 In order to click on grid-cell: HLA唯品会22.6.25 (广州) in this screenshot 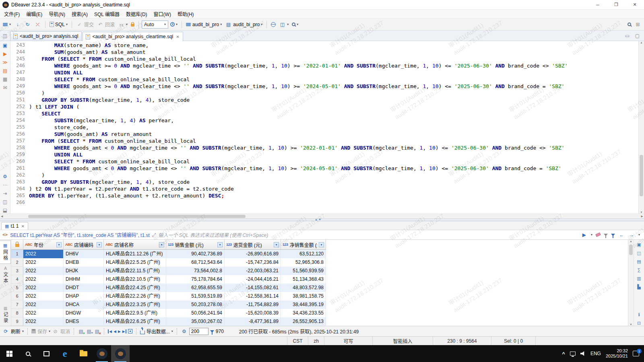, I will do `click(135, 322)`.